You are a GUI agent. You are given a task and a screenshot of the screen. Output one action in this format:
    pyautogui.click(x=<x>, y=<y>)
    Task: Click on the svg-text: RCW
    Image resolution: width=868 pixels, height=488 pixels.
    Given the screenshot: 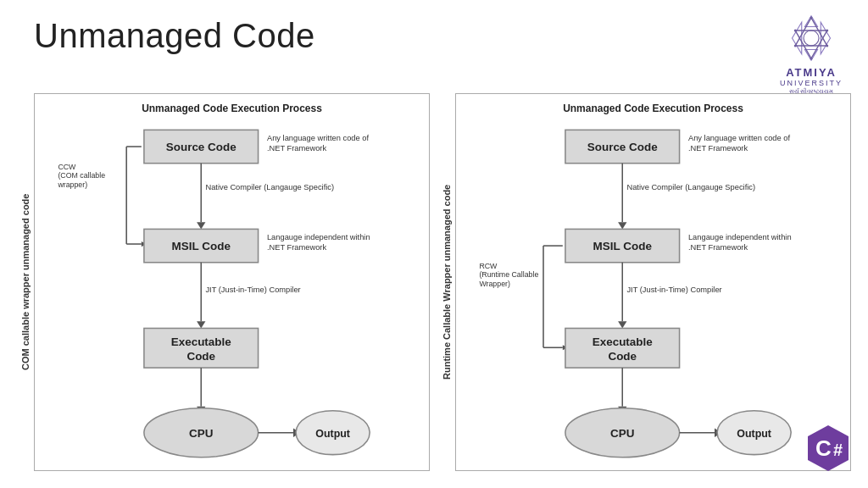 What is the action you would take?
    pyautogui.click(x=488, y=266)
    